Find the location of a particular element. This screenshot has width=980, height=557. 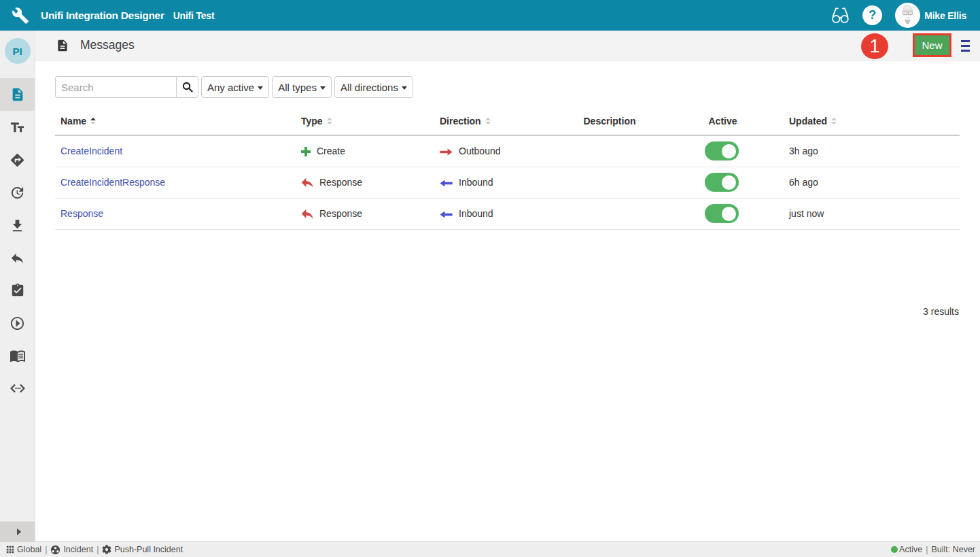

process-icon is located at coordinates (56, 550).